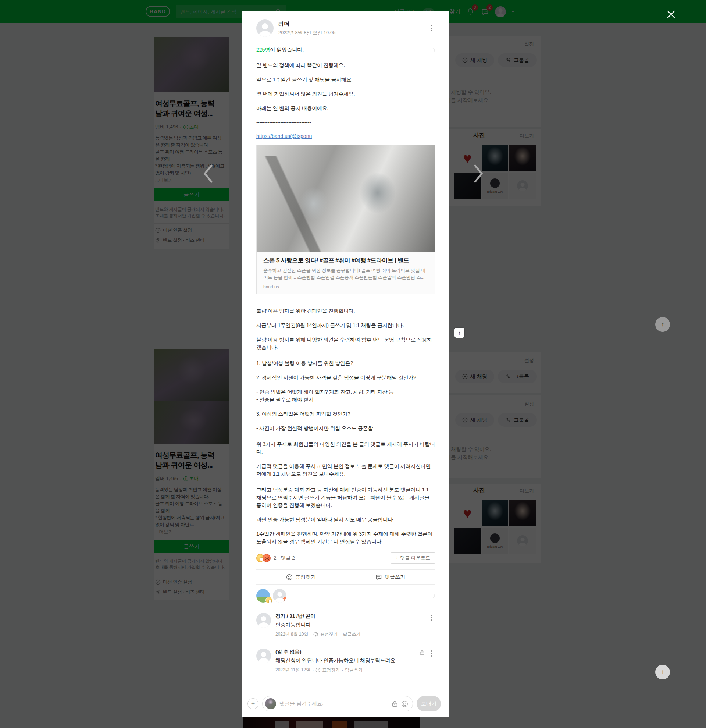 Image resolution: width=706 pixels, height=728 pixels. What do you see at coordinates (334, 704) in the screenshot?
I see `comment-placeholder: 댓글을 남겨주세요.` at bounding box center [334, 704].